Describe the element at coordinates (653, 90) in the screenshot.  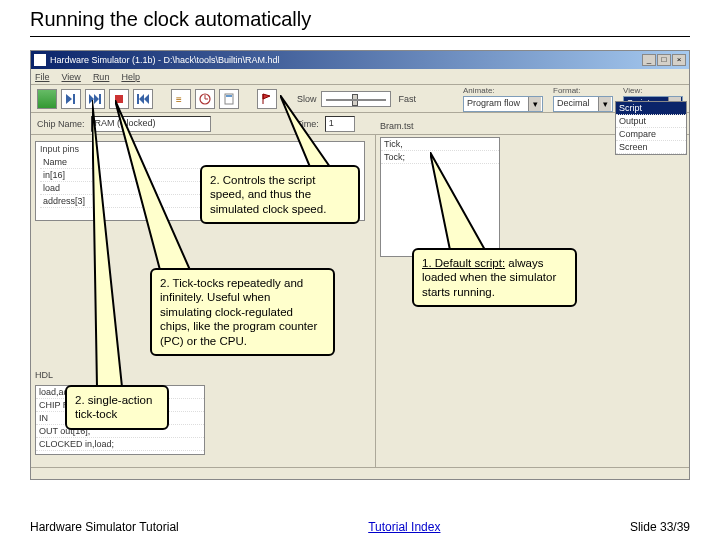
I see `view-label: View:` at that location.